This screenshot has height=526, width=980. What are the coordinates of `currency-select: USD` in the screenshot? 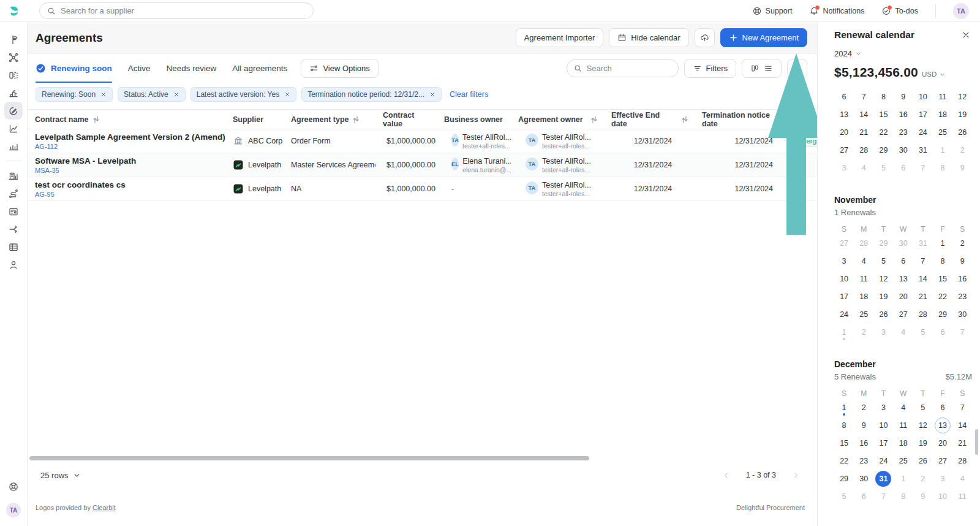 It's located at (933, 74).